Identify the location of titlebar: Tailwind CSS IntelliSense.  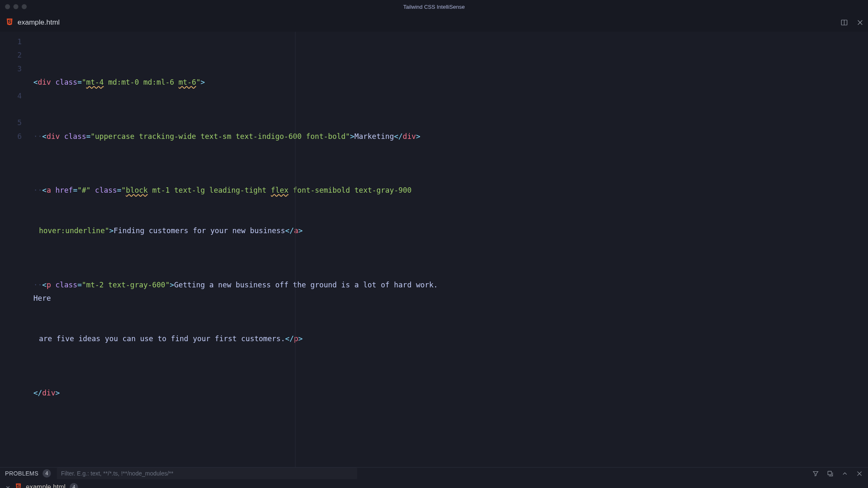
(434, 7).